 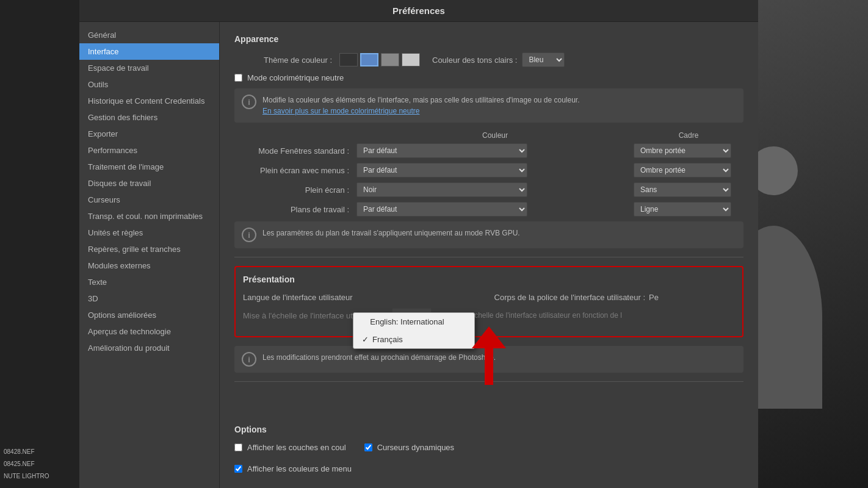 I want to click on option1-checkbox, so click(x=238, y=448).